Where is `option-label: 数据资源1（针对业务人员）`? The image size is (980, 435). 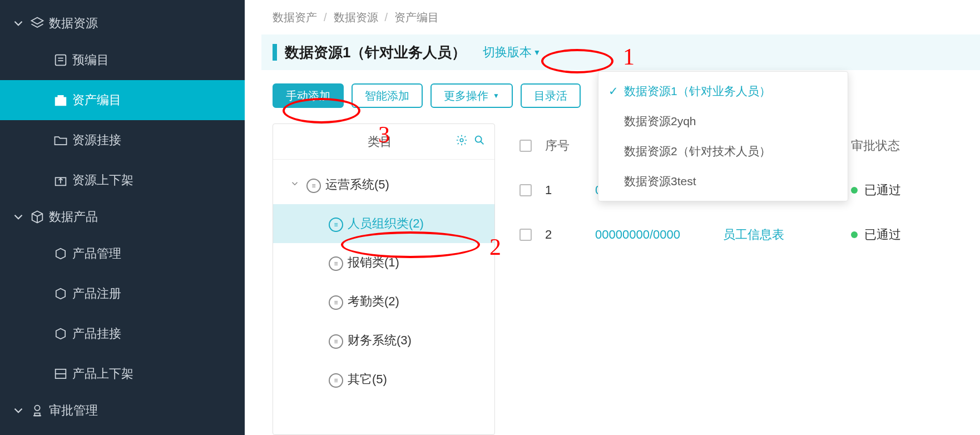
option-label: 数据资源1（针对业务人员） is located at coordinates (697, 91).